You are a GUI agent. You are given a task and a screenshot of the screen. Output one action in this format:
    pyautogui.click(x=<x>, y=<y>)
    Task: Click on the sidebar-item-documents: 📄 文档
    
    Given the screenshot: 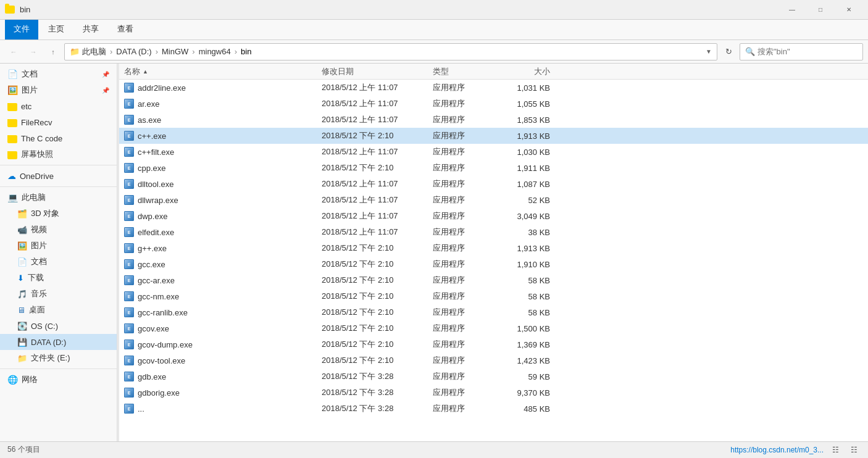 What is the action you would take?
    pyautogui.click(x=58, y=262)
    